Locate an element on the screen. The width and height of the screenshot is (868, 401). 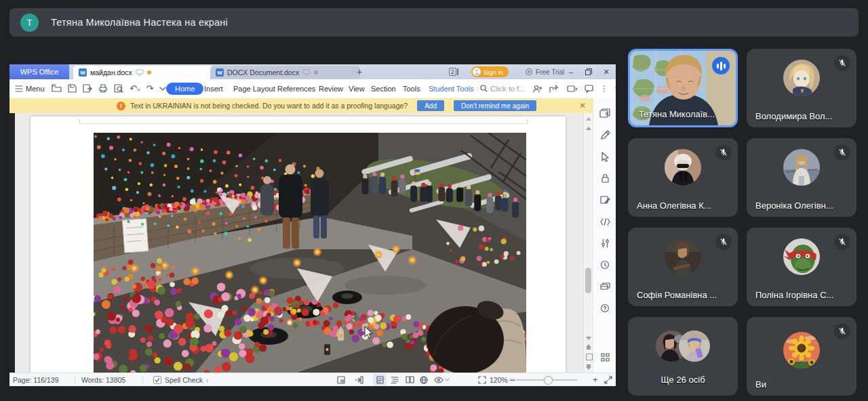
history-icon is located at coordinates (605, 265).